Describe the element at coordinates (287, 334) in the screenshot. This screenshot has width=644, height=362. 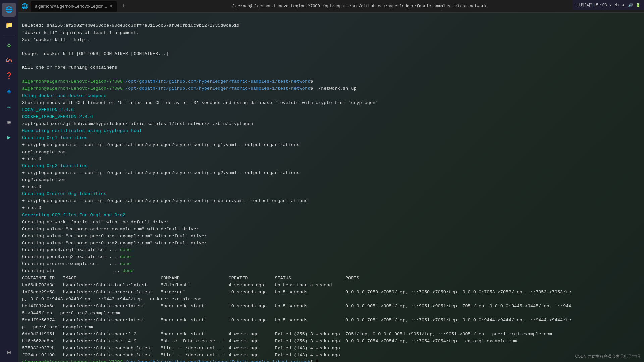
I see `terminal-table-row: 6dd8d2d19951 hyperledger/fabric-peer:2.2…` at that location.